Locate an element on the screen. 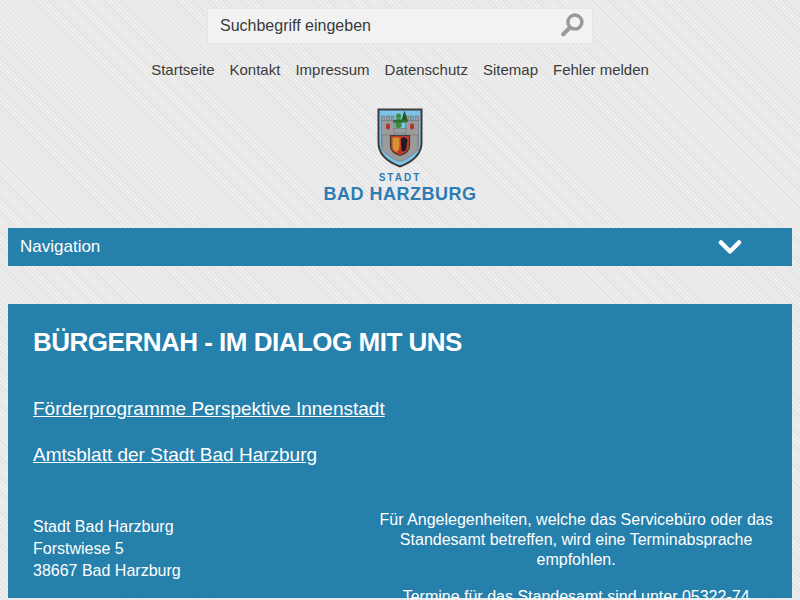 The image size is (800, 600). quicklink-sitemap: Sitemap is located at coordinates (510, 70).